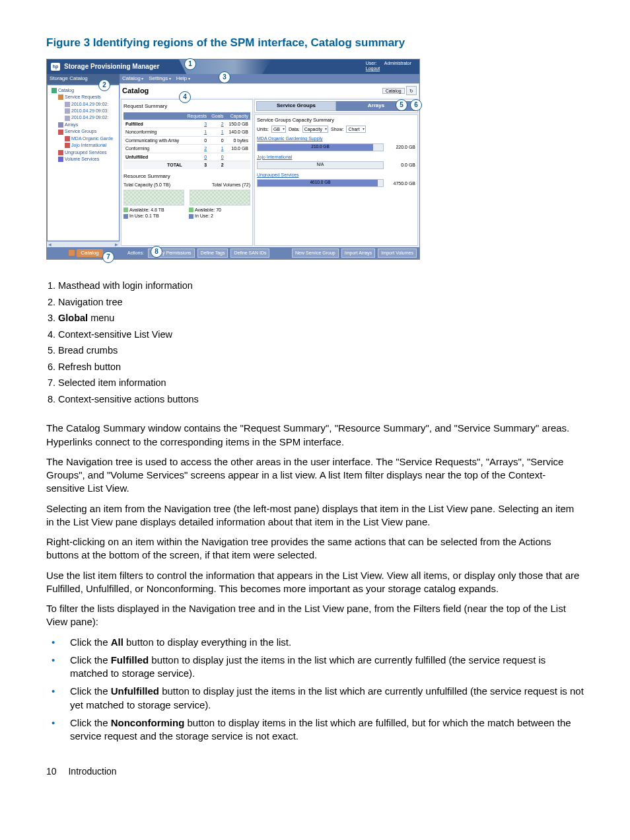 Image resolution: width=630 pixels, height=840 pixels. What do you see at coordinates (61, 125) in the screenshot?
I see `array-icon` at bounding box center [61, 125].